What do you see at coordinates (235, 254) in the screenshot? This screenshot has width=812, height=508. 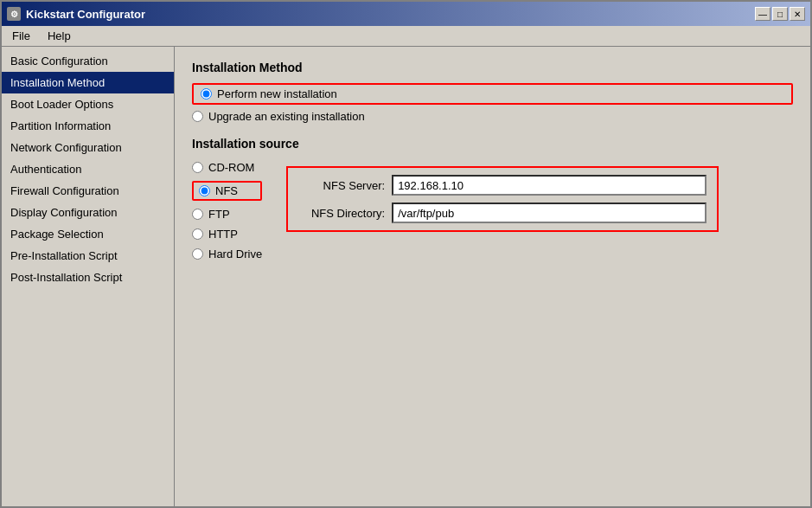 I see `hard-drive-label: Hard Drive` at bounding box center [235, 254].